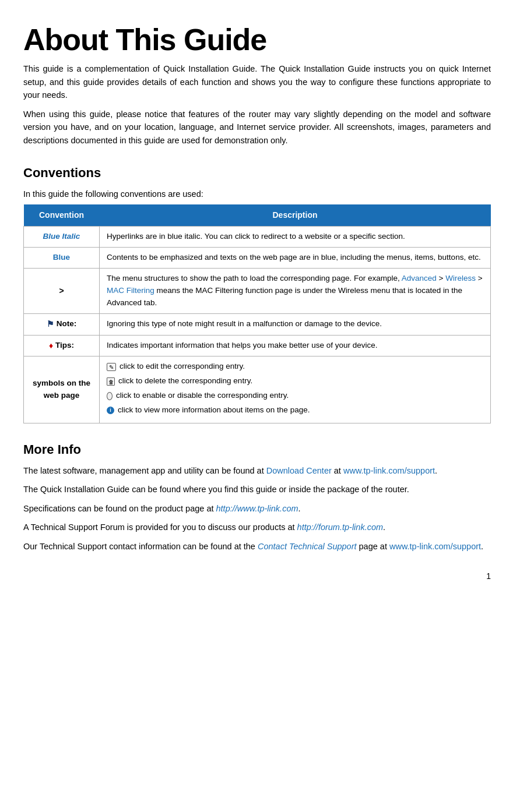 The image size is (520, 812). Describe the element at coordinates (461, 278) in the screenshot. I see `link-wireless: Wireless` at that location.